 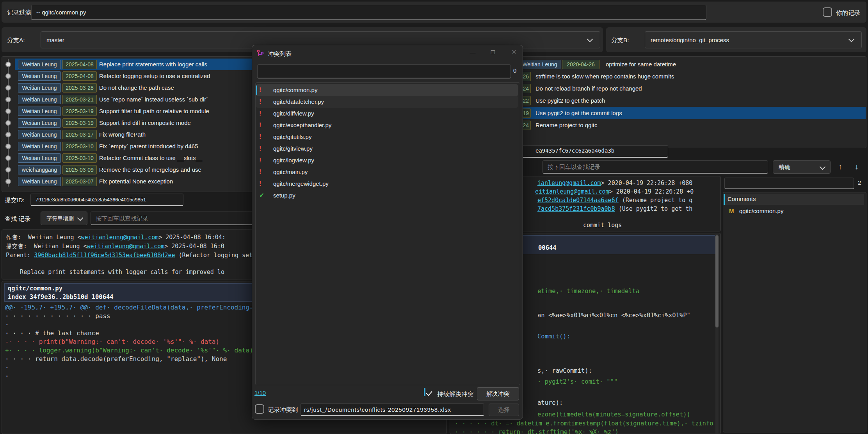 I want to click on hash-link: ef52d0ca1de07144aa6ae6f, so click(x=578, y=200).